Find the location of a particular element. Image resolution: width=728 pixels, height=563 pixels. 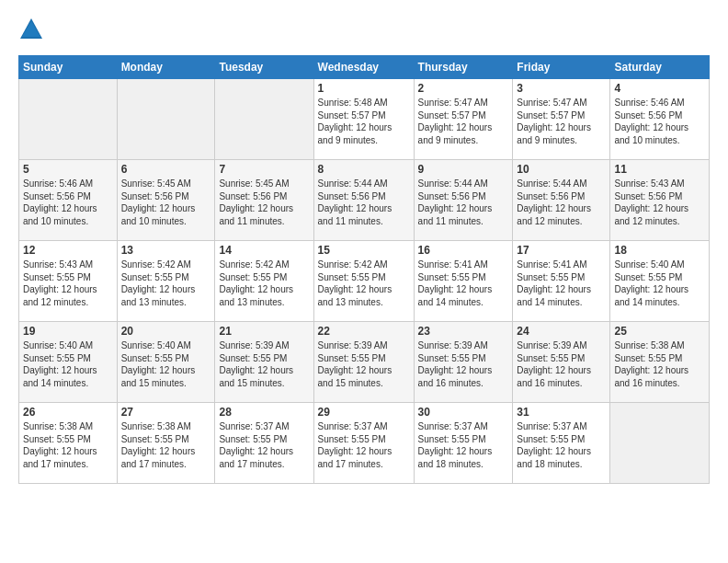

day-number: 6 is located at coordinates (166, 169).